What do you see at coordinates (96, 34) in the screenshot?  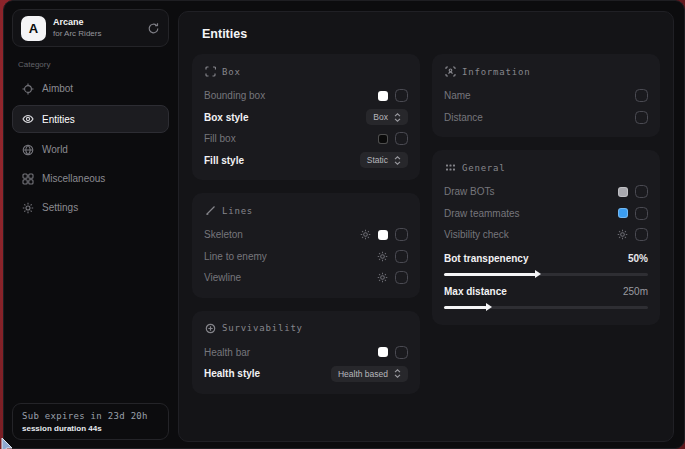 I see `brand-subtitle: for Arc Riders` at bounding box center [96, 34].